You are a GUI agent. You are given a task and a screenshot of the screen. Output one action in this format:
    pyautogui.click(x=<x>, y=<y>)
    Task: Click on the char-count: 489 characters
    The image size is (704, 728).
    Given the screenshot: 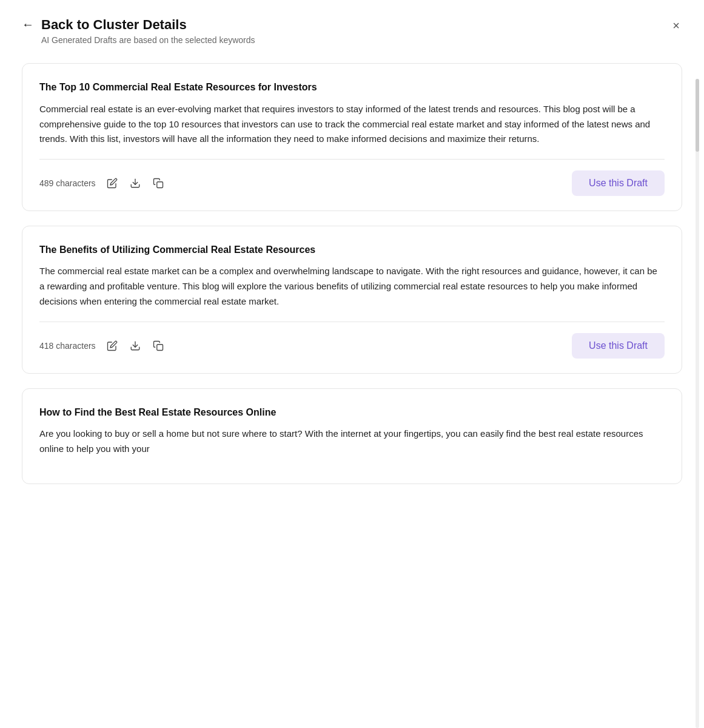 What is the action you would take?
    pyautogui.click(x=68, y=183)
    